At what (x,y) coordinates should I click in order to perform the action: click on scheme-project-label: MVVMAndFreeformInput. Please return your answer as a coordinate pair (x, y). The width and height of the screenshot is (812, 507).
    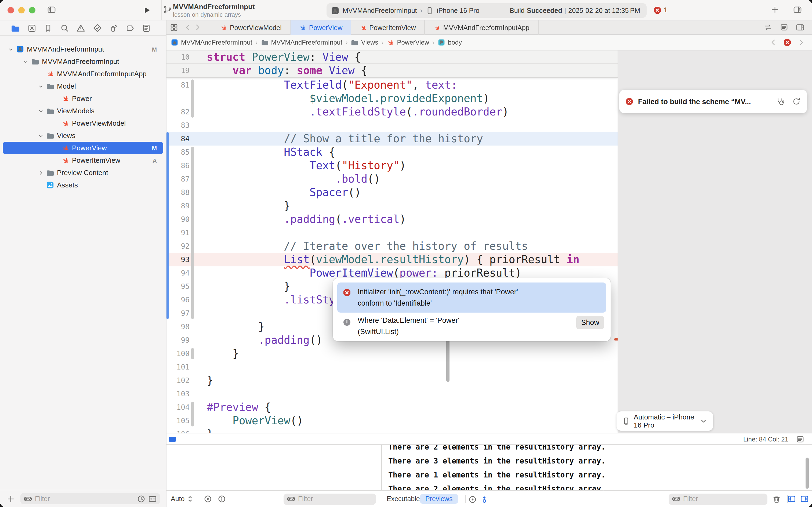
    Looking at the image, I should click on (380, 10).